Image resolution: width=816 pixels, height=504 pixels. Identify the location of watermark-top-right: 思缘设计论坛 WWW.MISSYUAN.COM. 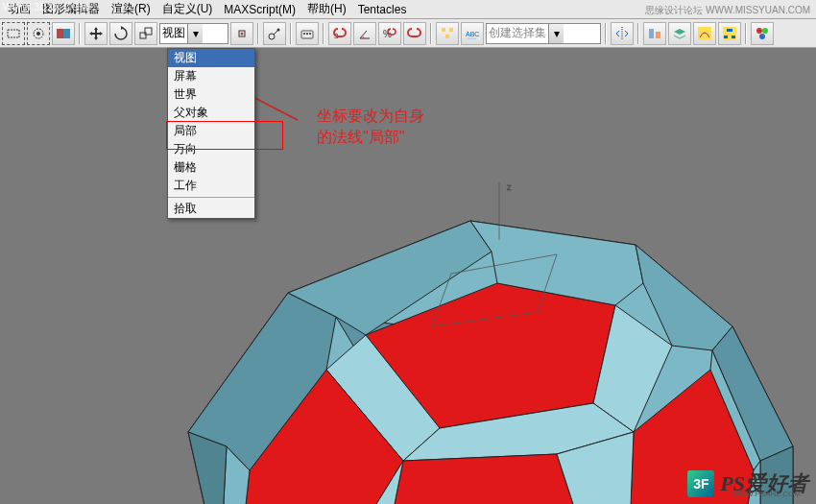
(728, 11).